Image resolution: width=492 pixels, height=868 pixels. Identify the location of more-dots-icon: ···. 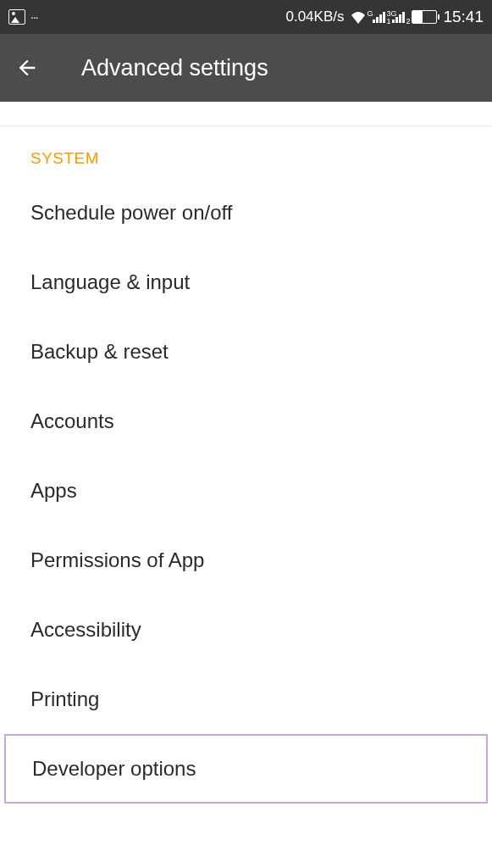
(34, 17).